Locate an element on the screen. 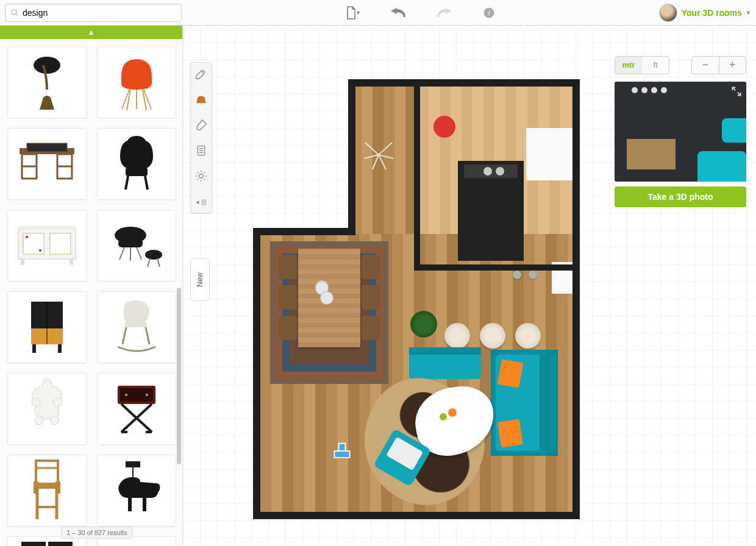 The width and height of the screenshot is (756, 546). new-doc-button: ▾ is located at coordinates (352, 13).